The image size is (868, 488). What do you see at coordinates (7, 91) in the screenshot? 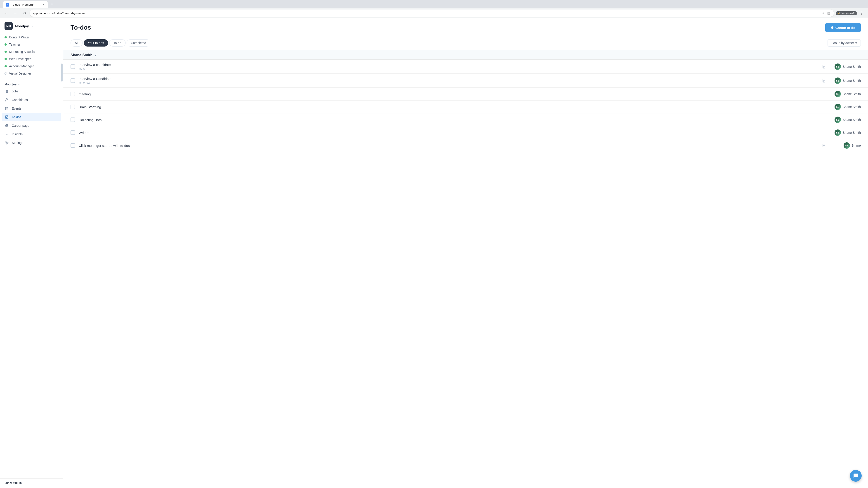
I see `jobs-icon: ⊞` at bounding box center [7, 91].